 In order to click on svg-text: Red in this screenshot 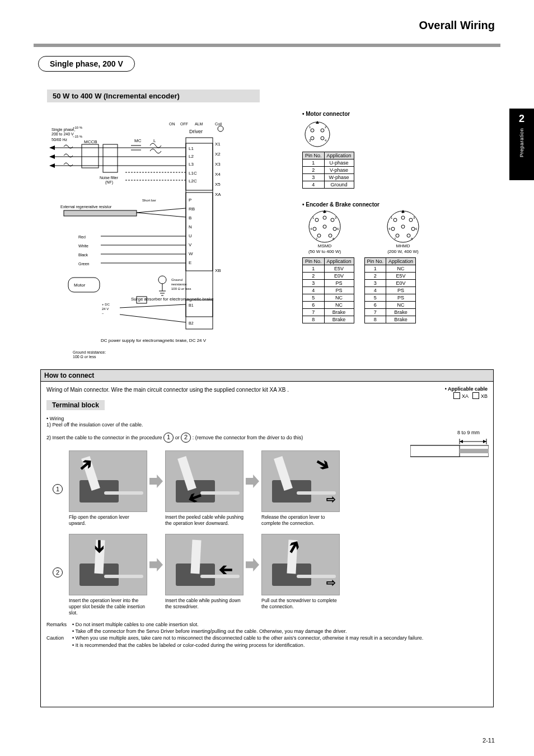, I will do `click(82, 237)`.